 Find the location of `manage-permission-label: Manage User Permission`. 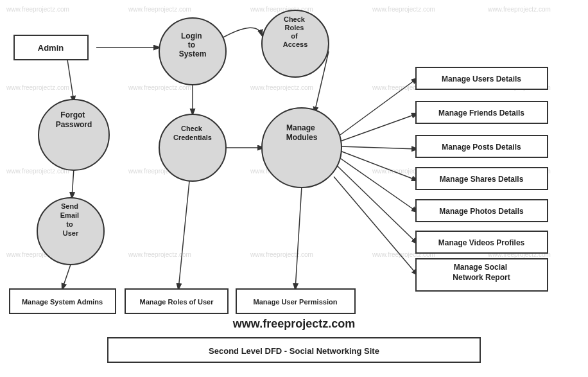

manage-permission-label: Manage User Permission is located at coordinates (295, 302).